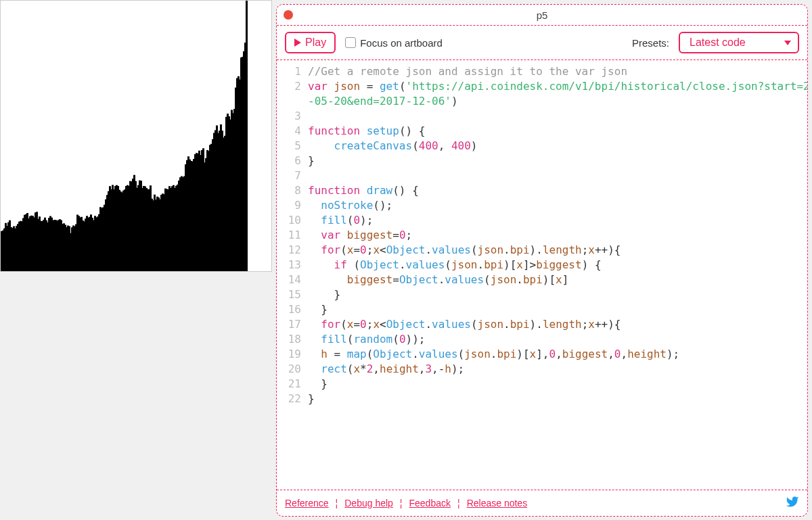 The image size is (812, 520). Describe the element at coordinates (298, 43) in the screenshot. I see `play-icon` at that location.